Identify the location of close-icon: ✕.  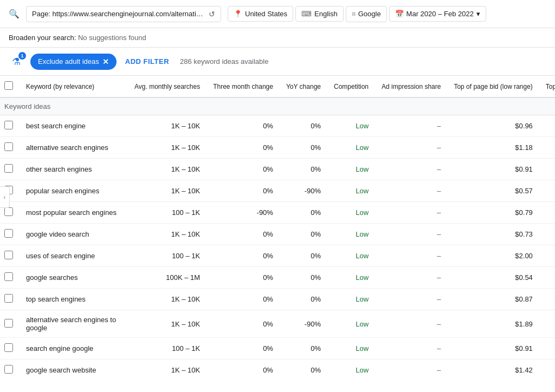
(106, 62).